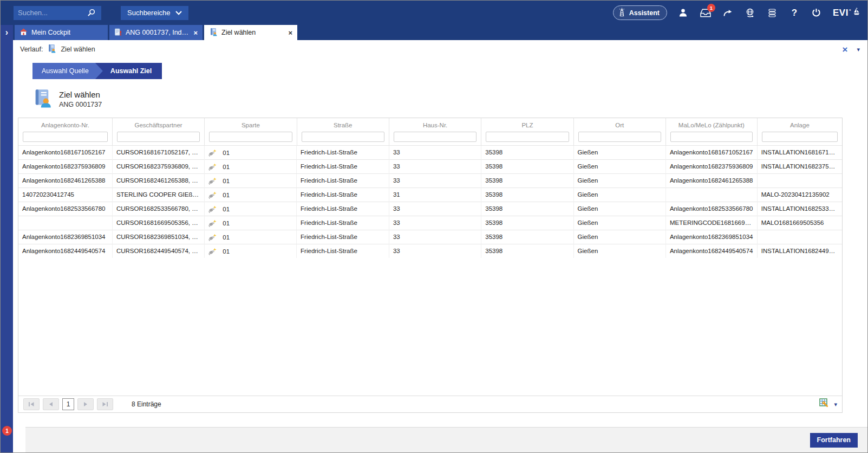  What do you see at coordinates (179, 13) in the screenshot?
I see `chevron-down-icon` at bounding box center [179, 13].